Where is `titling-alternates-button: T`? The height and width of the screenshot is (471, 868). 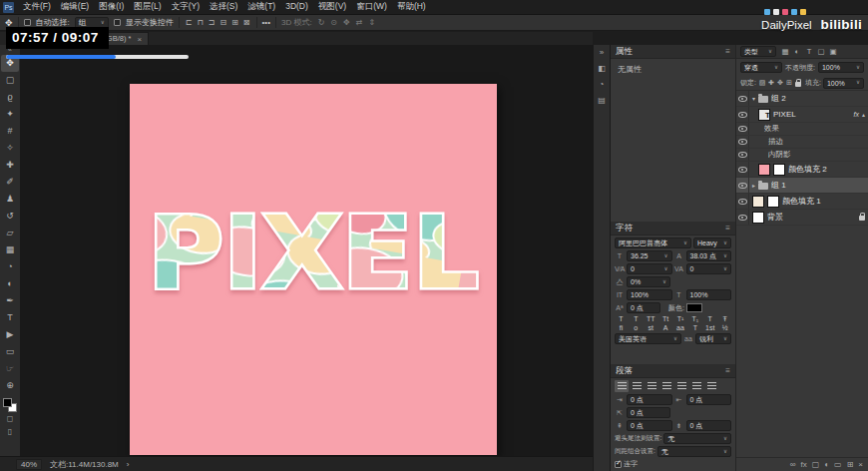 titling-alternates-button: T is located at coordinates (694, 327).